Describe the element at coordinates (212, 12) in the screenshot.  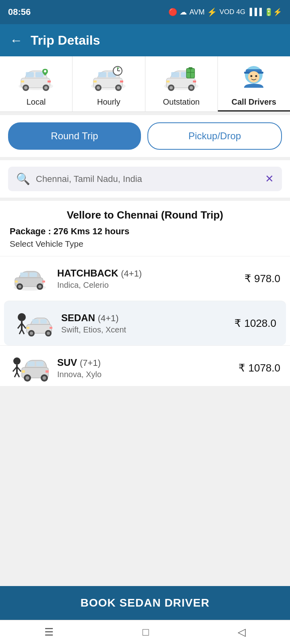
I see `bluetooth-icon: ⚡` at that location.